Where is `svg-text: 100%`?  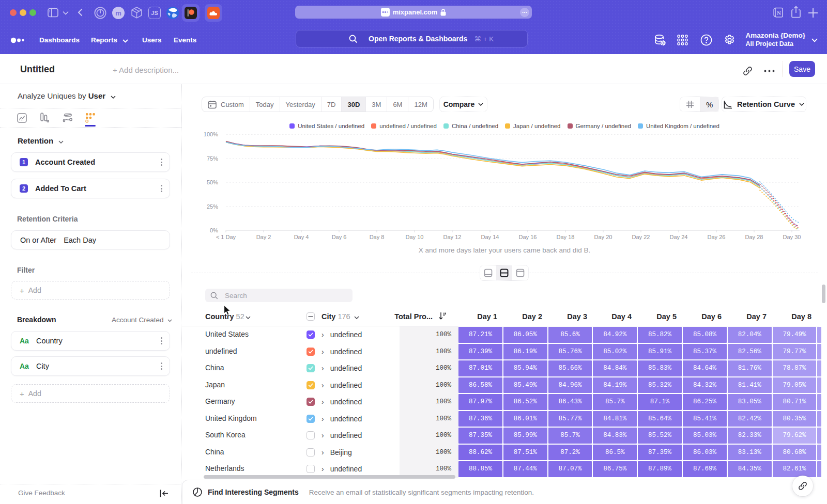
svg-text: 100% is located at coordinates (211, 134).